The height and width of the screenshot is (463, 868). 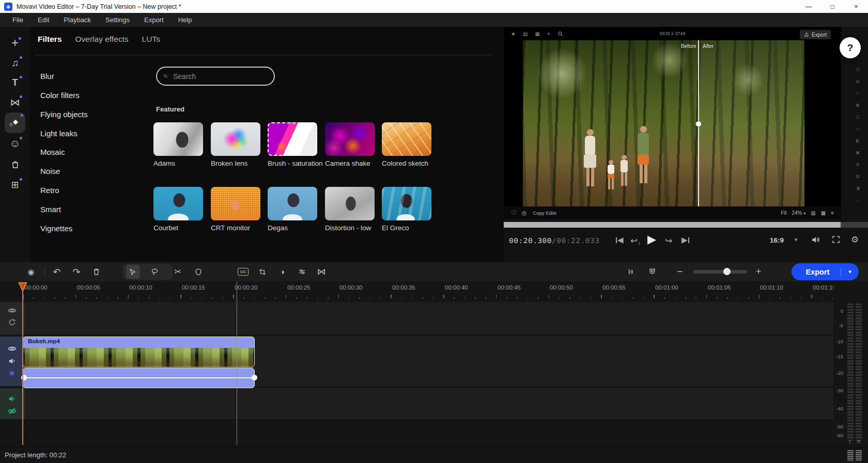 What do you see at coordinates (858, 140) in the screenshot?
I see `preview-tool-icon: ◧` at bounding box center [858, 140].